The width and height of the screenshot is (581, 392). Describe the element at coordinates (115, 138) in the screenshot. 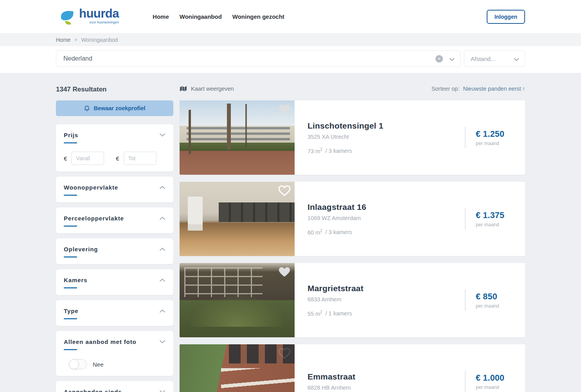

I see `filter-toggle-prijs: Prijs` at that location.